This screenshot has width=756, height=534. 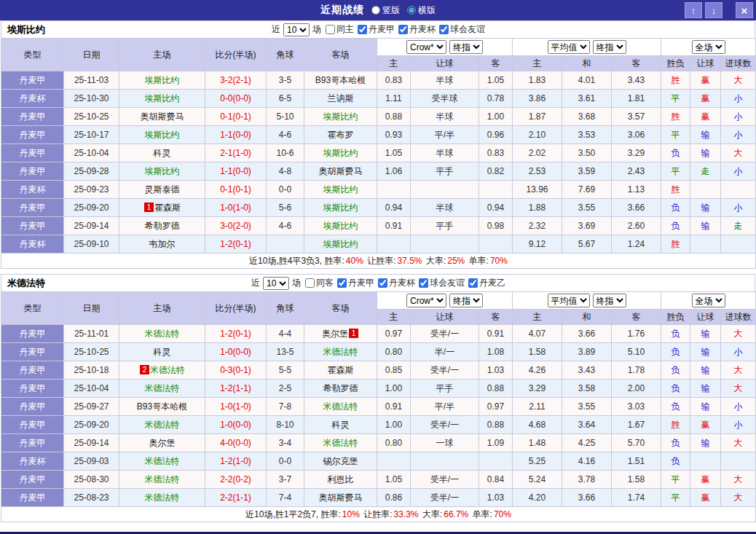 I want to click on col-header: 进球数, so click(x=739, y=64).